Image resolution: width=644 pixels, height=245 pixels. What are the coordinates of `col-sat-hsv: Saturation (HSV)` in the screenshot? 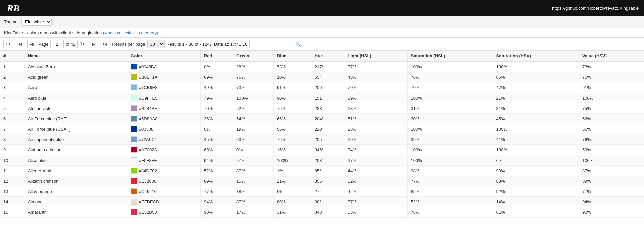 It's located at (536, 56).